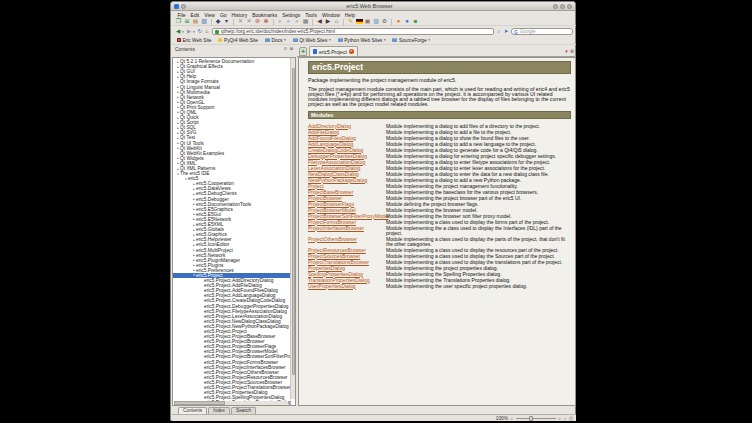 The width and height of the screenshot is (752, 423). I want to click on module-link: AddFoundFilesDialog, so click(347, 138).